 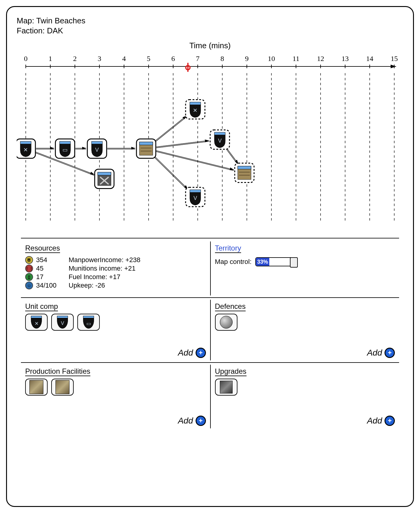 I want to click on upkeep-value: -26, so click(x=100, y=285).